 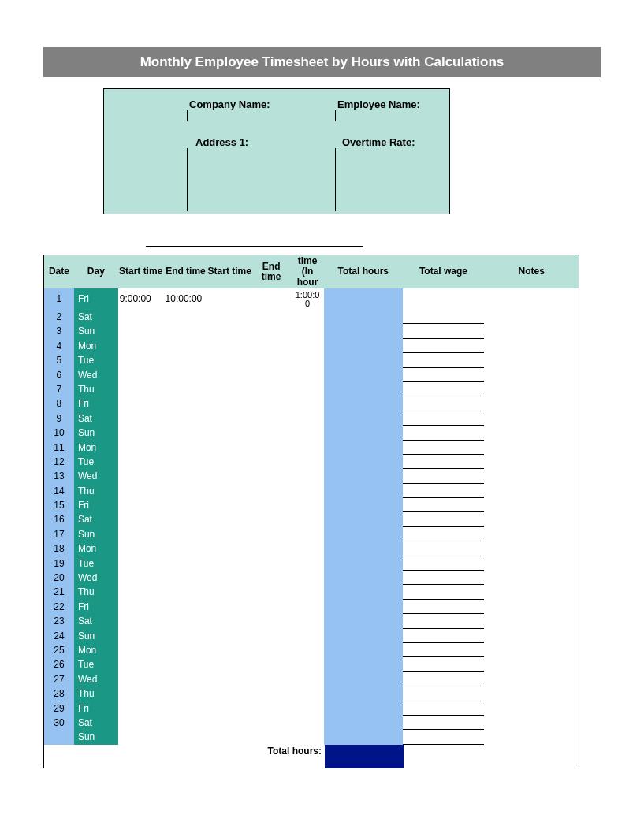 I want to click on cell-date, so click(x=59, y=737).